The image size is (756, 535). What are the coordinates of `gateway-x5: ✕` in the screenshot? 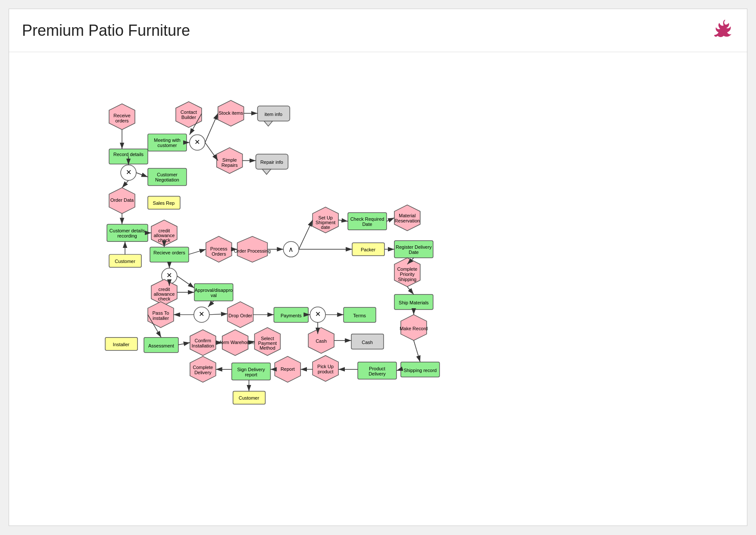 It's located at (318, 315).